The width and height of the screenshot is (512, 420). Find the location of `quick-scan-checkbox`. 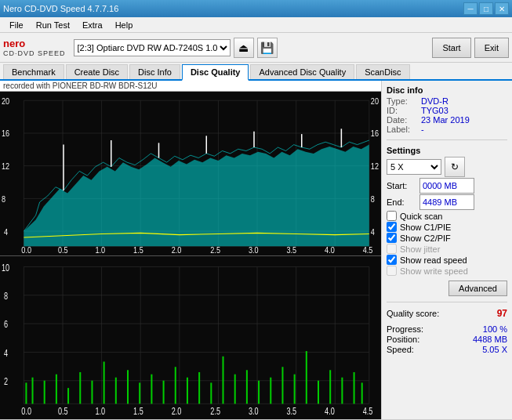

quick-scan-checkbox is located at coordinates (392, 216).